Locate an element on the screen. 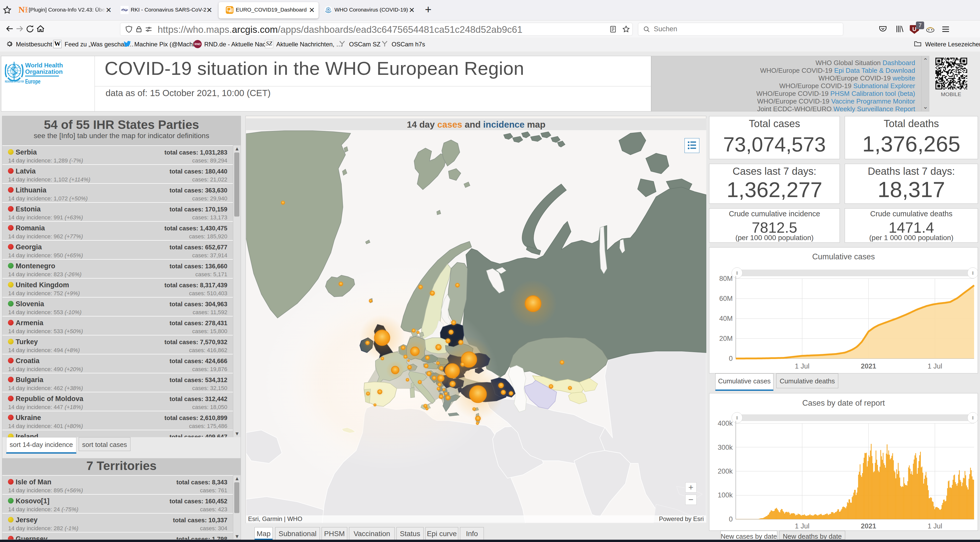 The image size is (980, 542). svg-text: 200k is located at coordinates (725, 471).